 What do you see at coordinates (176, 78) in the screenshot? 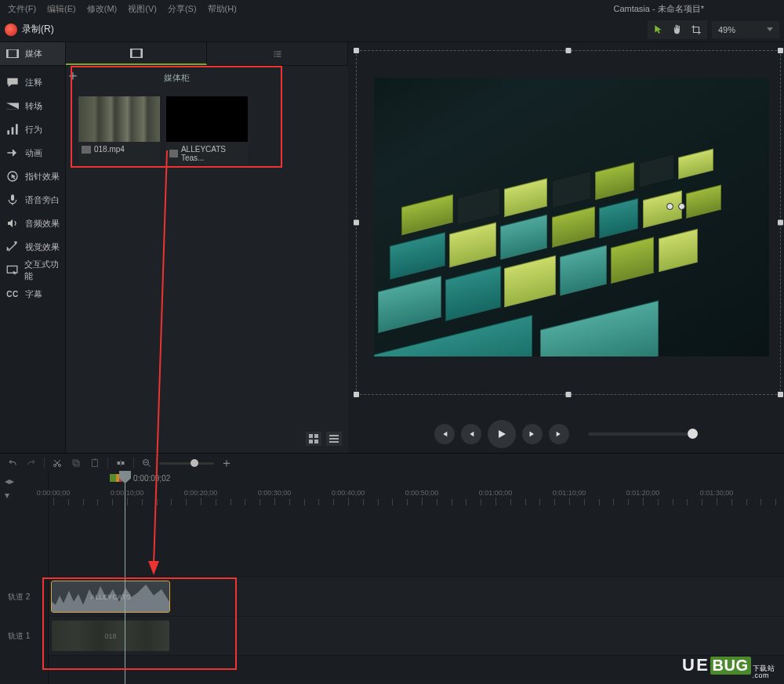
I see `media-bin-title: 媒体柜` at bounding box center [176, 78].